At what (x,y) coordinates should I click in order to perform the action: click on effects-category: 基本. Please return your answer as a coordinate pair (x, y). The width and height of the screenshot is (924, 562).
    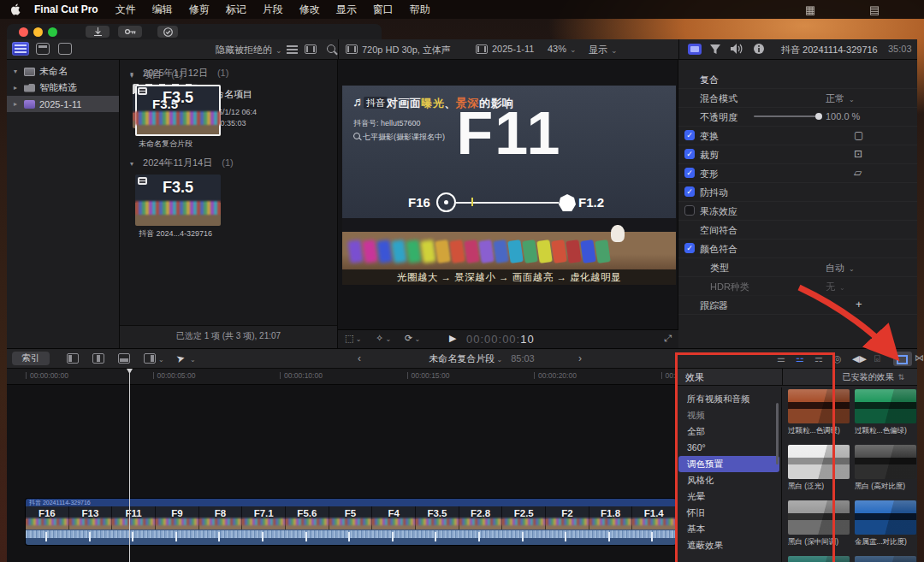
    Looking at the image, I should click on (729, 529).